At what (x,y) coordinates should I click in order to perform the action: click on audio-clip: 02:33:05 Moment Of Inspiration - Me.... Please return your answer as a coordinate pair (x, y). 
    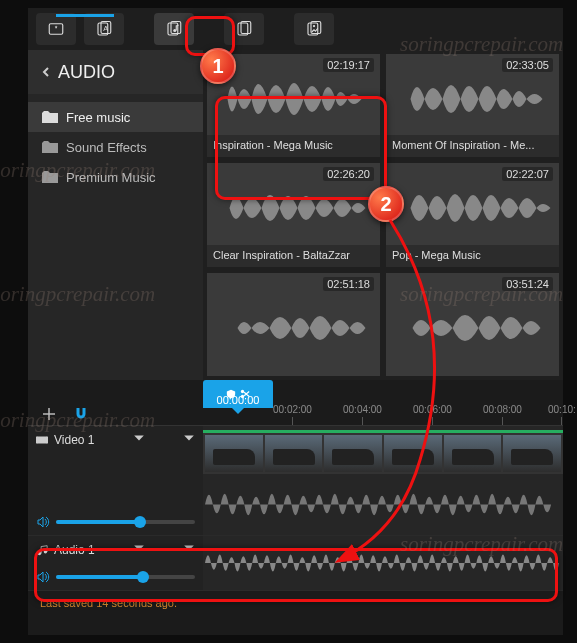
    Looking at the image, I should click on (472, 106).